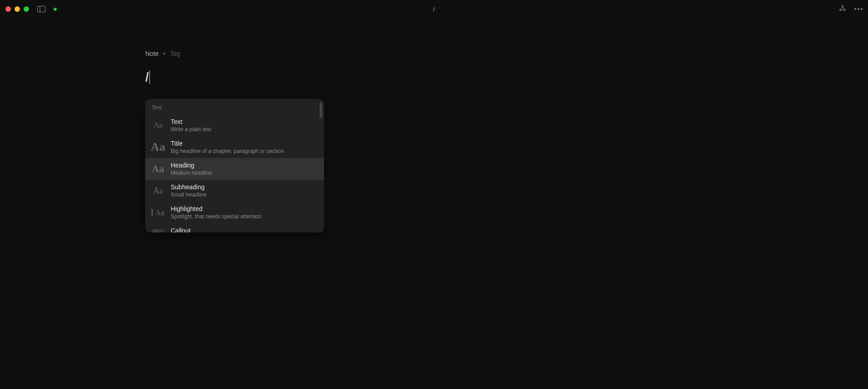 The height and width of the screenshot is (389, 868). I want to click on slash-item-description: Small headline, so click(189, 195).